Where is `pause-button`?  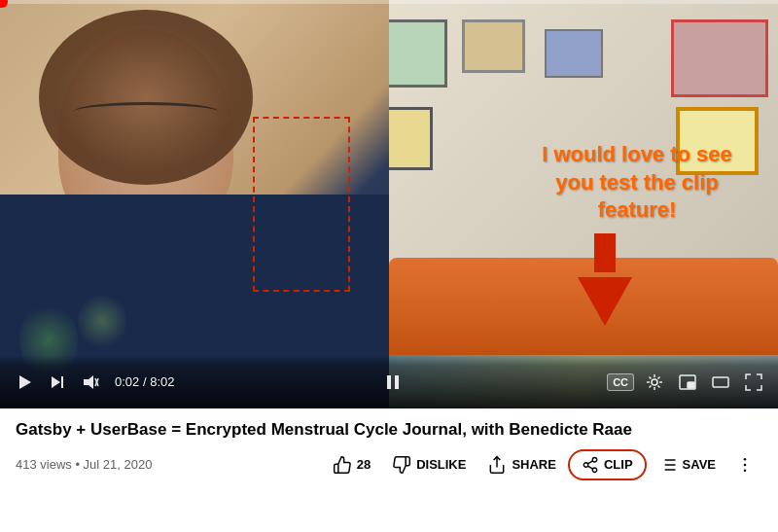 pause-button is located at coordinates (393, 382).